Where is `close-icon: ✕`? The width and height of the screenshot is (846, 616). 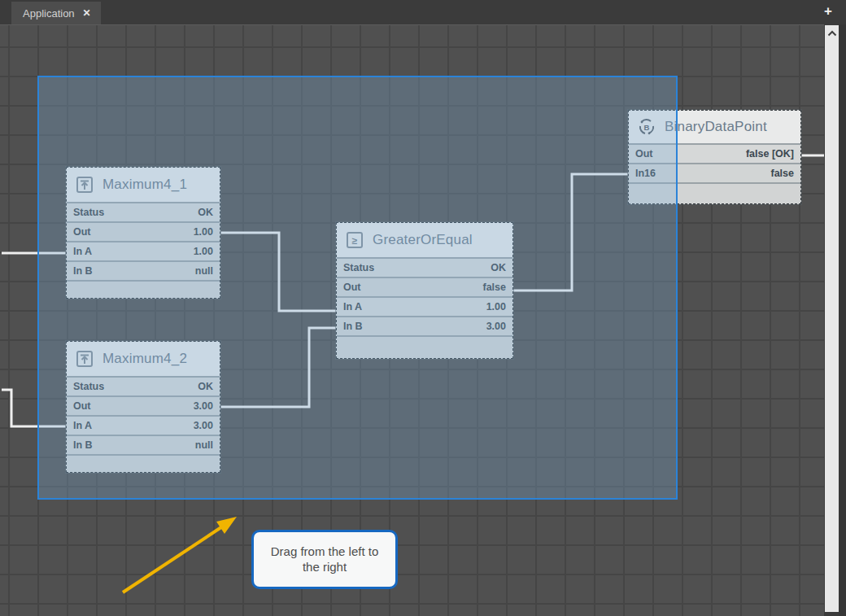
close-icon: ✕ is located at coordinates (87, 13).